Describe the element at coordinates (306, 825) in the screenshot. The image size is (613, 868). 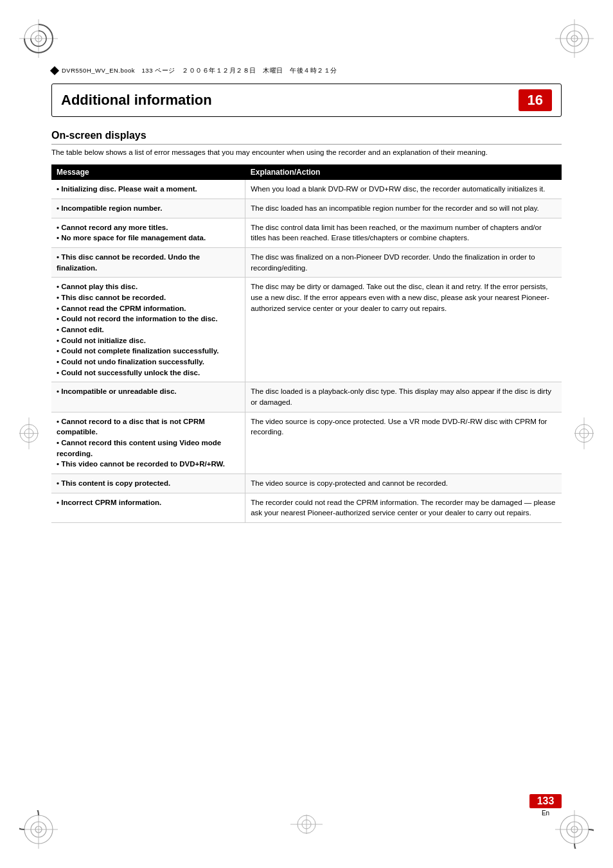
I see `bottom-center-mark` at that location.